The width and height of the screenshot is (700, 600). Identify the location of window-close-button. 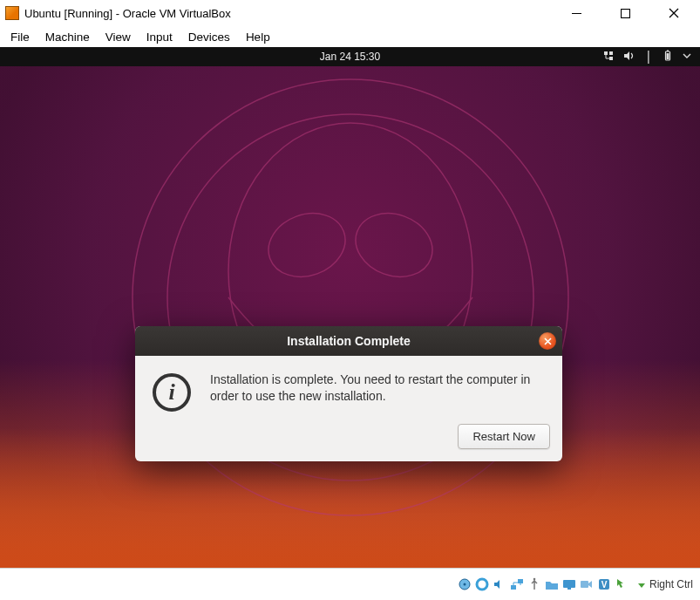
(674, 14).